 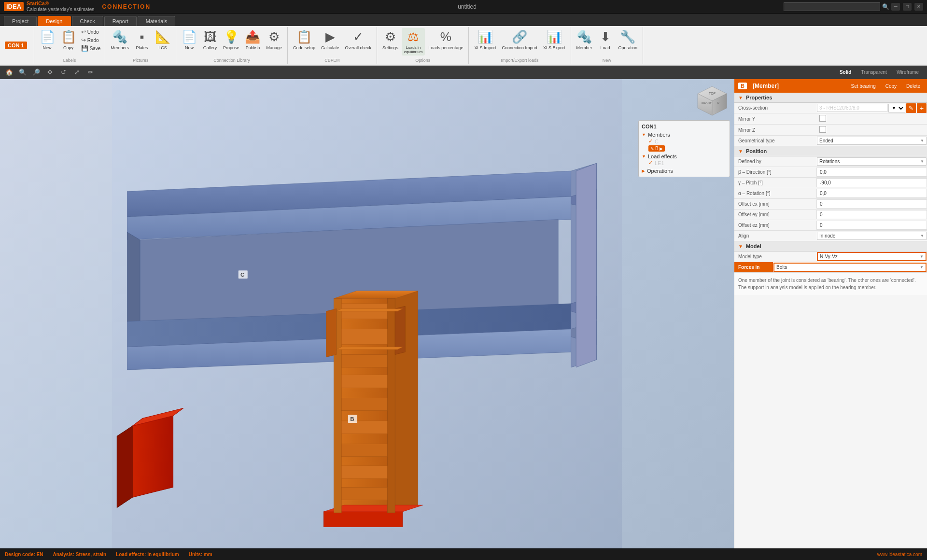 What do you see at coordinates (712, 101) in the screenshot?
I see `cube-navigator: TOP FRONT R` at bounding box center [712, 101].